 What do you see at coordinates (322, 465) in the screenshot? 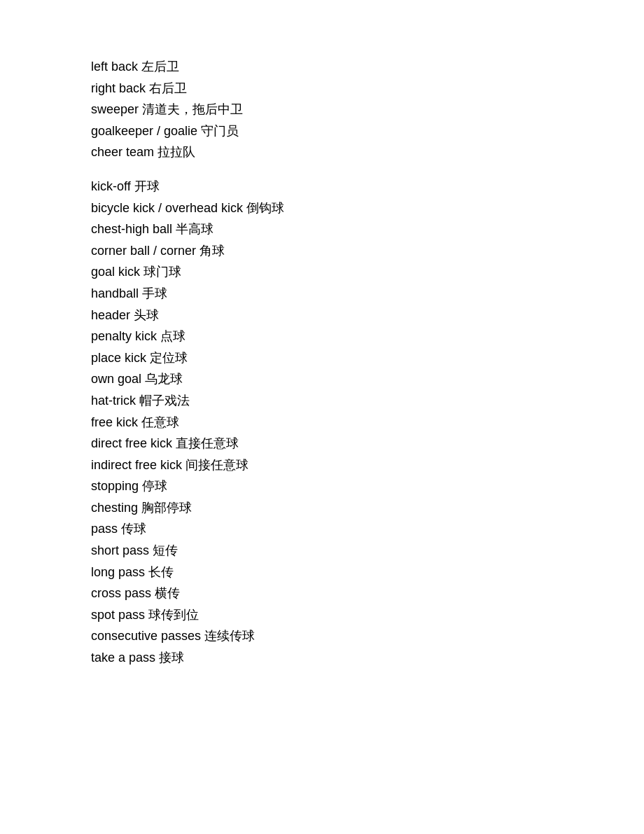
I see `term-indirect-free-kick: indirect free kick 间接任意球` at bounding box center [322, 465].